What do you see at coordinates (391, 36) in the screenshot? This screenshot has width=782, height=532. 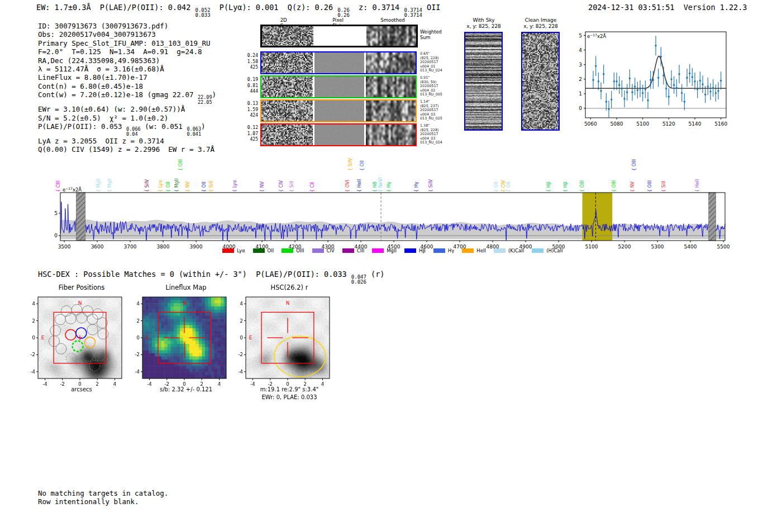 I see `cutout-smoothed-image` at bounding box center [391, 36].